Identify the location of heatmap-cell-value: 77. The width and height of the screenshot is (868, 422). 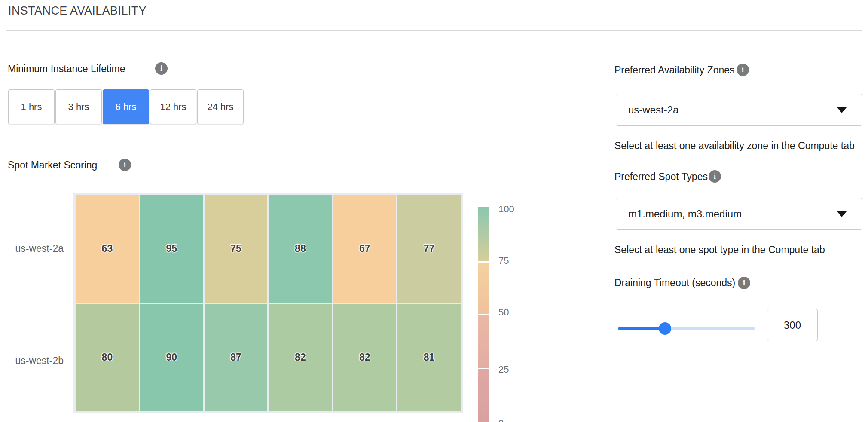
(429, 248).